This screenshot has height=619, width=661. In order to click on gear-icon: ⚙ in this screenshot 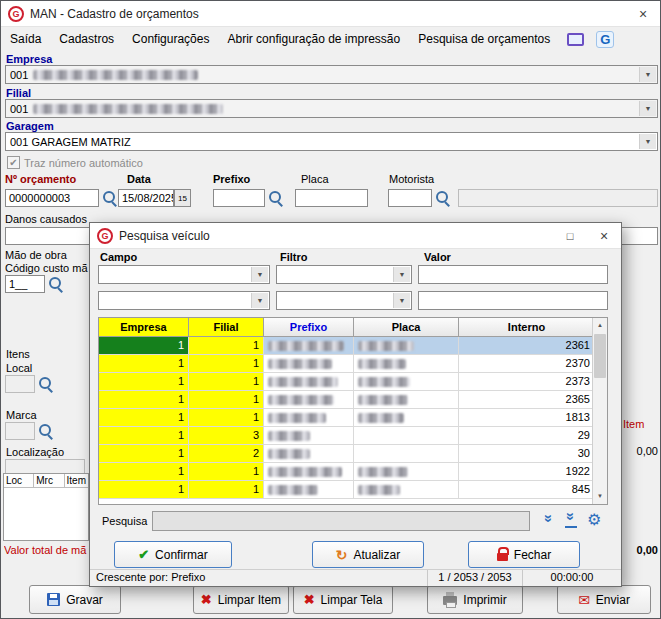, I will do `click(594, 520)`.